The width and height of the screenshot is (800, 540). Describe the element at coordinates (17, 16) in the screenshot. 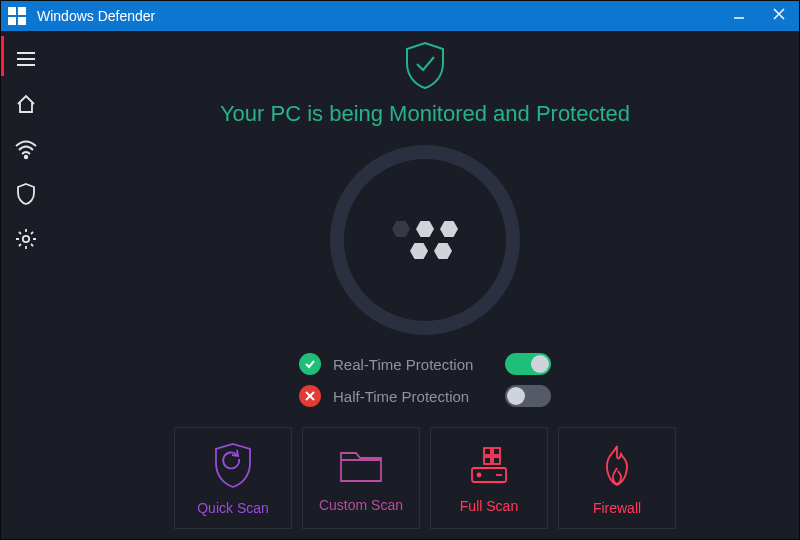

I see `windows-logo-icon` at that location.